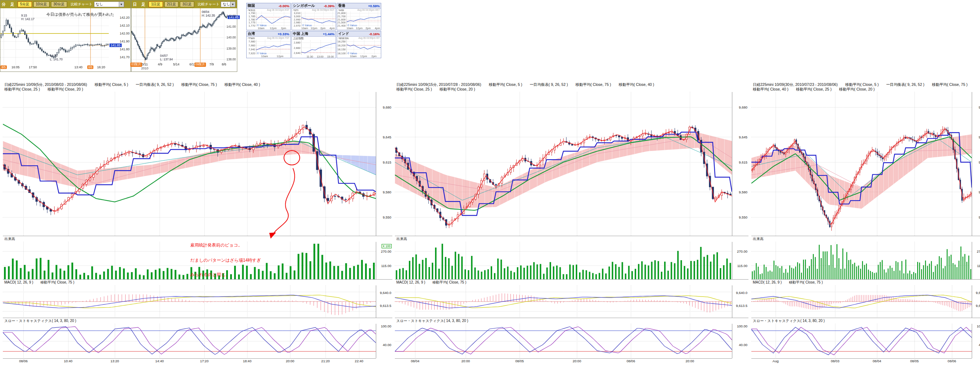 The height and width of the screenshot is (368, 980). I want to click on interval-button-3day: 3日足, so click(187, 5).